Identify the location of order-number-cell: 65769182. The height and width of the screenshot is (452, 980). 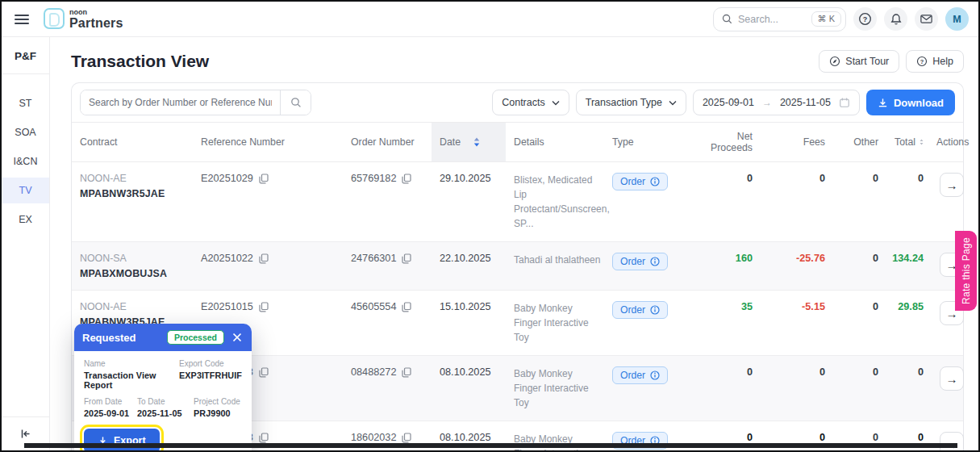
(387, 178).